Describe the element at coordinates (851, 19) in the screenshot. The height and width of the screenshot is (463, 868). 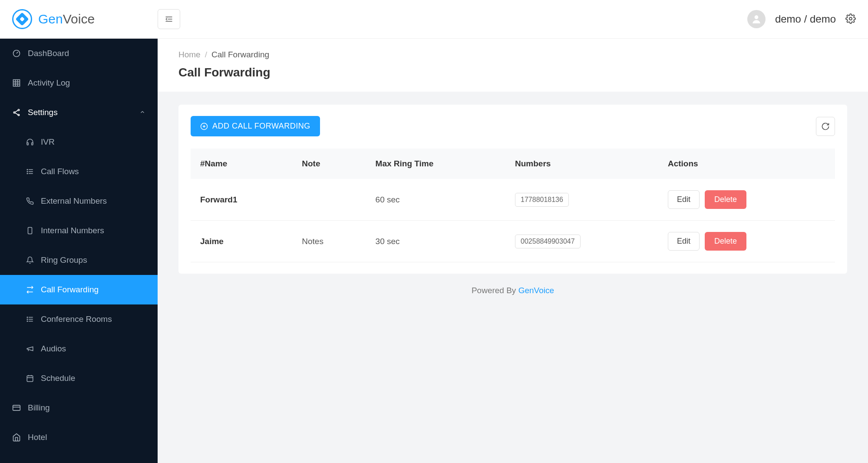
I see `settings-button` at that location.